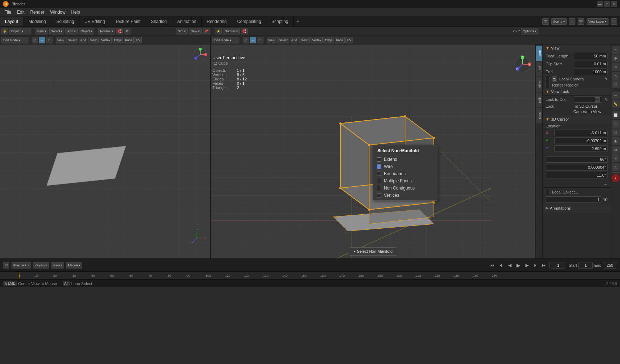 This screenshot has height=364, width=620. I want to click on side-tab-view: View, so click(539, 85).